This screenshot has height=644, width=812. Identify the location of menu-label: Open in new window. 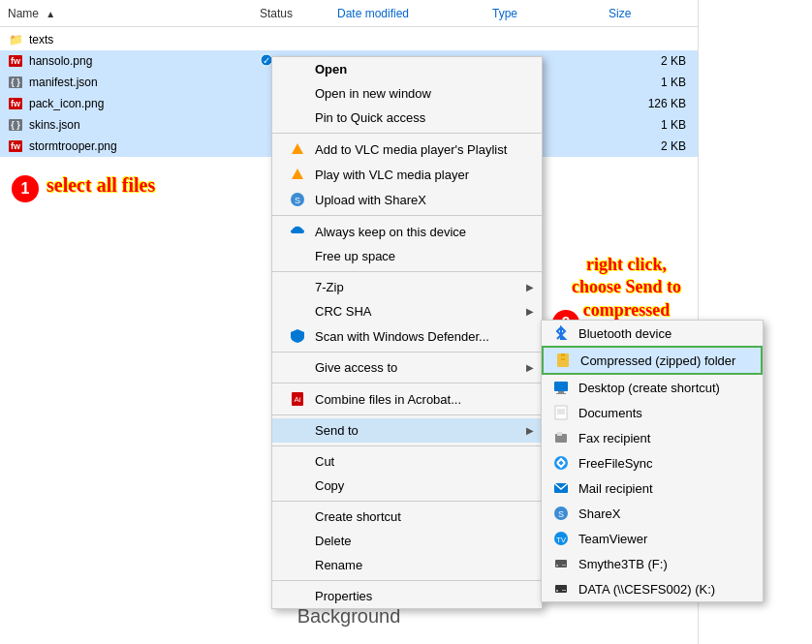
(373, 93).